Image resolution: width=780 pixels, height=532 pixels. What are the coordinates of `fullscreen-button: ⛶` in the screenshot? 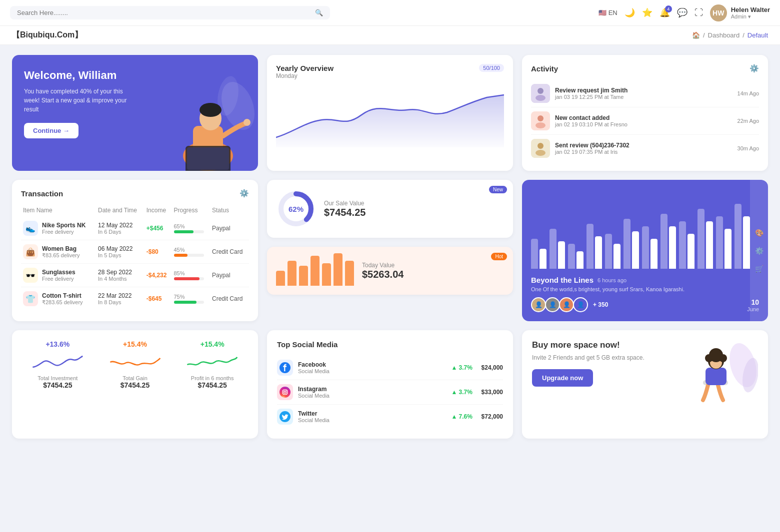 It's located at (699, 13).